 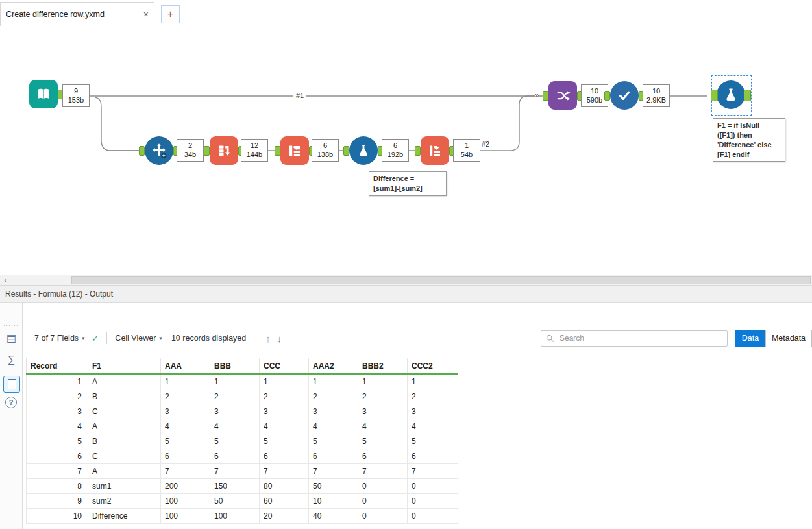 I want to click on record-count-badge: 10 2.9KB, so click(x=656, y=96).